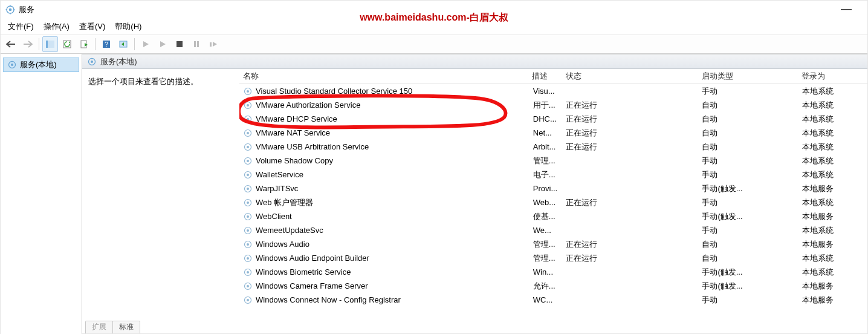  Describe the element at coordinates (92, 27) in the screenshot. I see `menu-view: 查看(V)` at that location.